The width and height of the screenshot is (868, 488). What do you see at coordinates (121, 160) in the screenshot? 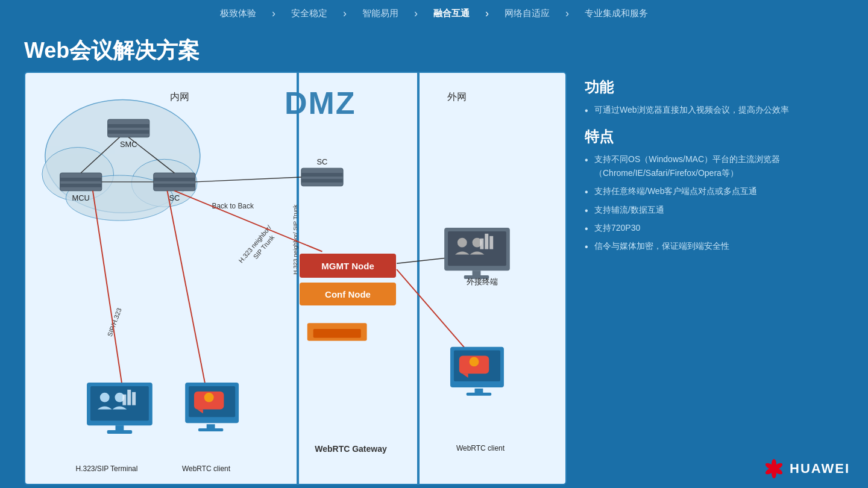
I see `cloud-group` at bounding box center [121, 160].